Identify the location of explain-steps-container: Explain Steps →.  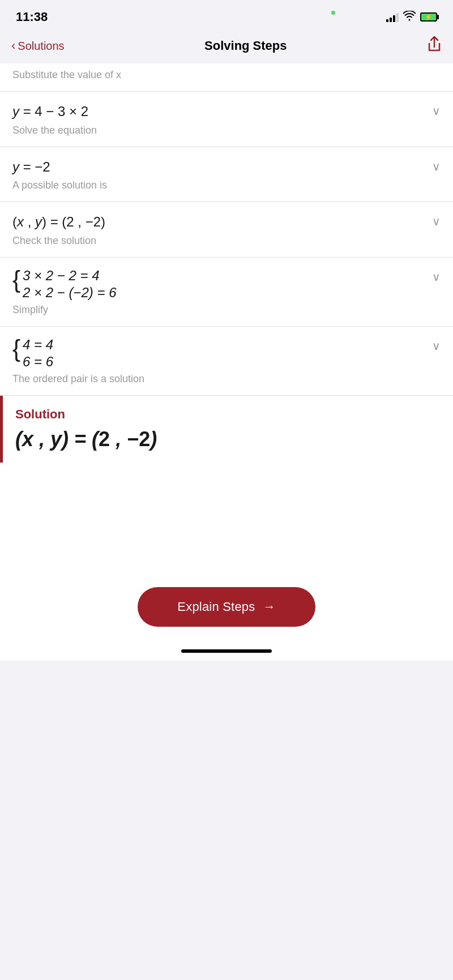
(226, 610).